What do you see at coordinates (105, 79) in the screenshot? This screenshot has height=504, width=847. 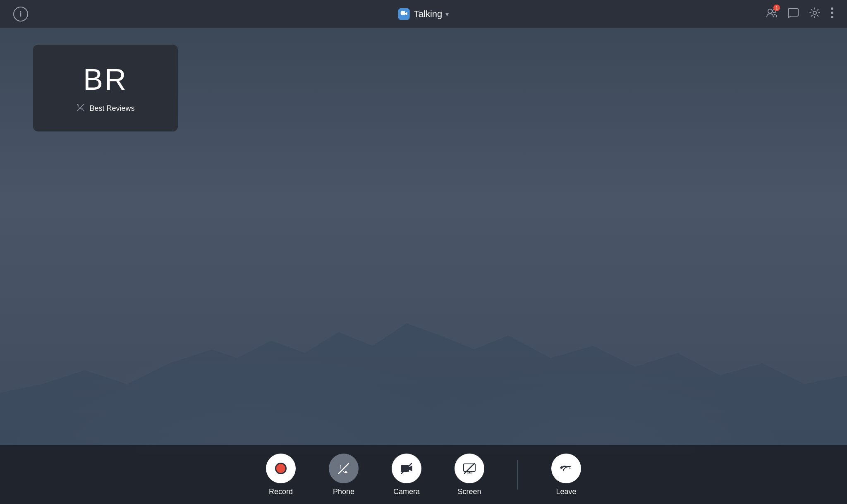 I see `avatar-initials: BR` at bounding box center [105, 79].